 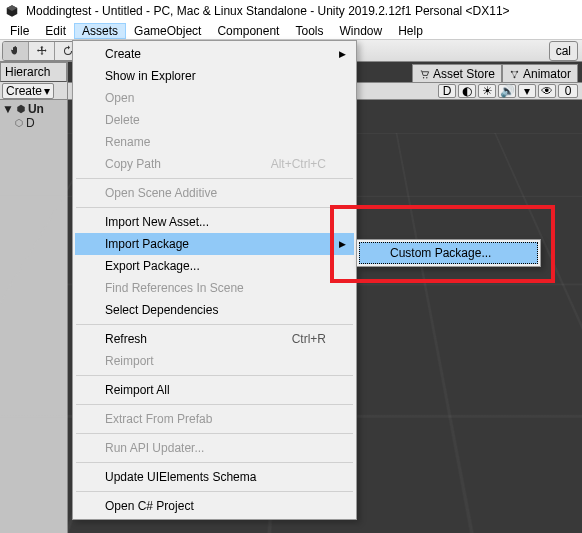 What do you see at coordinates (157, 222) in the screenshot?
I see `menu-item-label: Import New Asset...` at bounding box center [157, 222].